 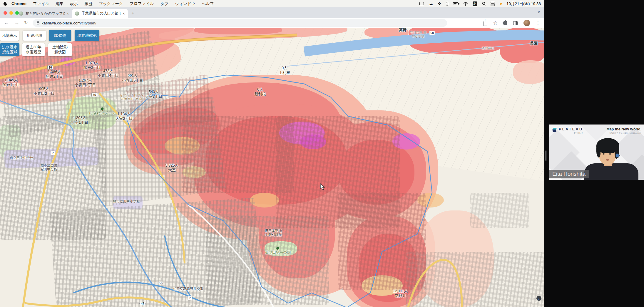 What do you see at coordinates (19, 4) in the screenshot?
I see `menu-app-name: Chrome` at bounding box center [19, 4].